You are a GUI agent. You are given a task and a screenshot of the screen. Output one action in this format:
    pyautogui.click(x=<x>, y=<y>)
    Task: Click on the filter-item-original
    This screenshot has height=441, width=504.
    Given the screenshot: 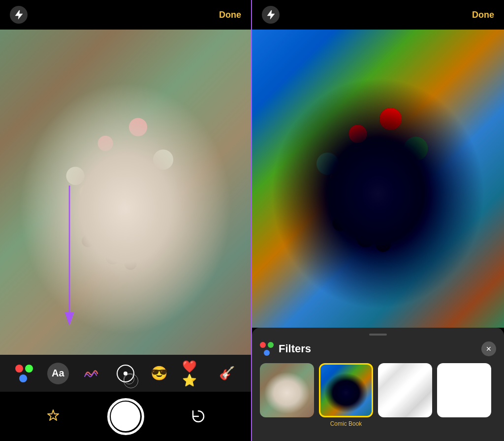 What is the action you would take?
    pyautogui.click(x=287, y=395)
    